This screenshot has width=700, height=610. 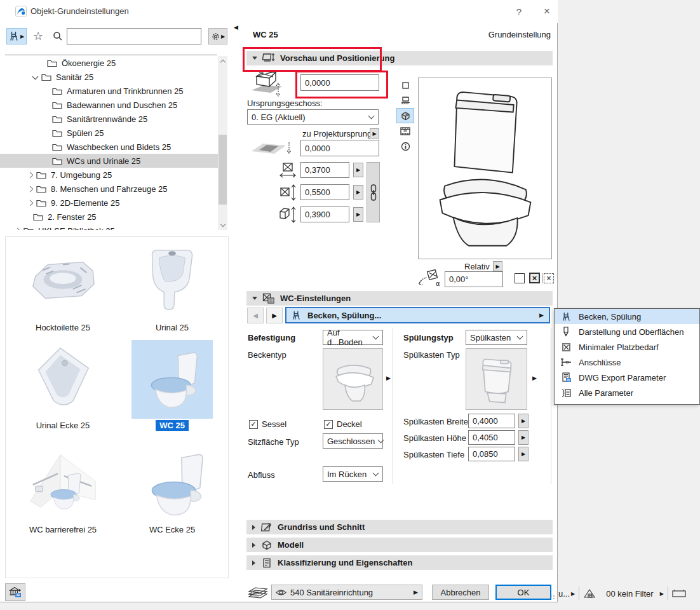 What do you see at coordinates (222, 143) in the screenshot?
I see `tree-scrollbar` at bounding box center [222, 143].